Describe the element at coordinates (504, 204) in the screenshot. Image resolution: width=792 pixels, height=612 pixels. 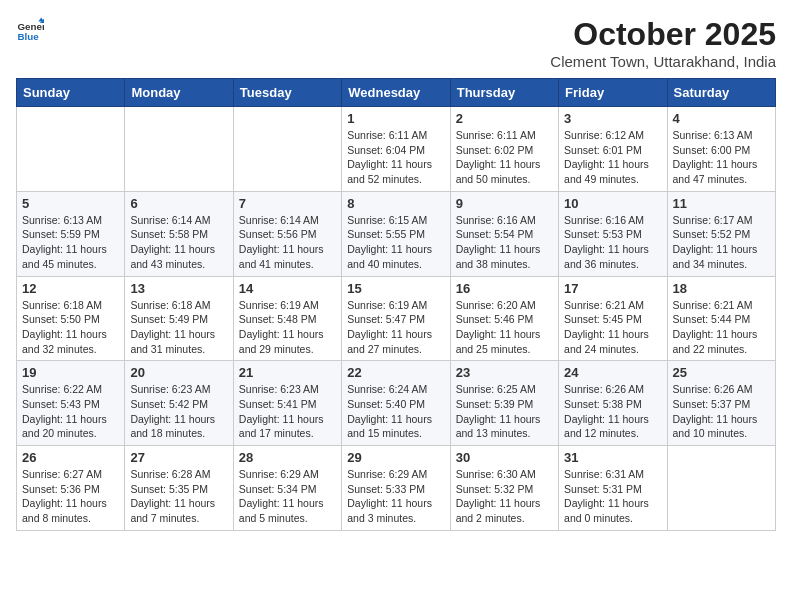
I see `day-number: 9` at that location.